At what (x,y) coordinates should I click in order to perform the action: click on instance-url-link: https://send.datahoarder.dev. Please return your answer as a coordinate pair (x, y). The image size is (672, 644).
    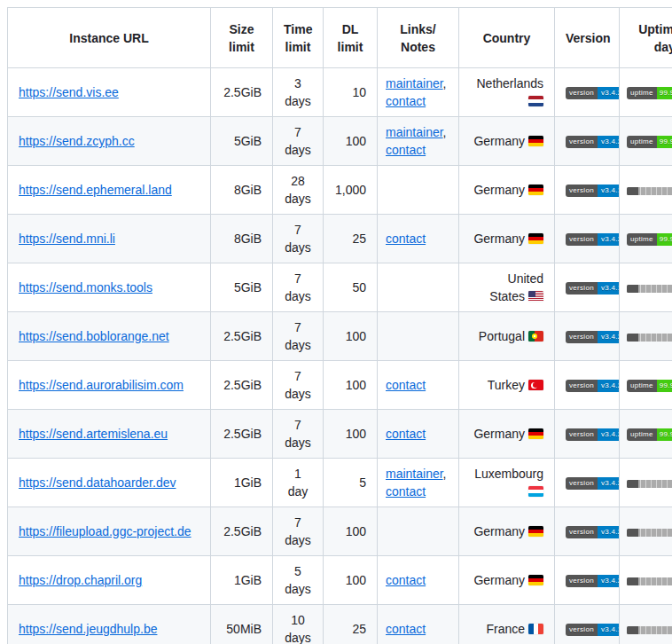
    Looking at the image, I should click on (98, 483).